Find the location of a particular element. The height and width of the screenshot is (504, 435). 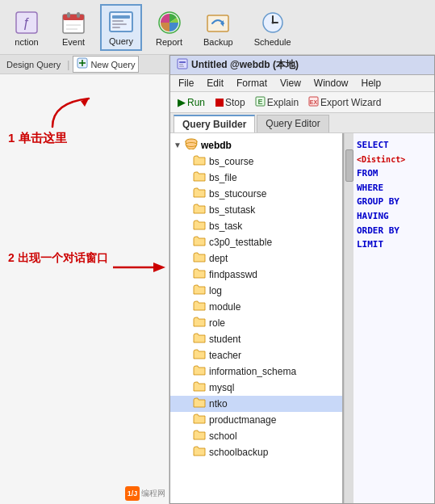

export-icon: EX is located at coordinates (313, 103).